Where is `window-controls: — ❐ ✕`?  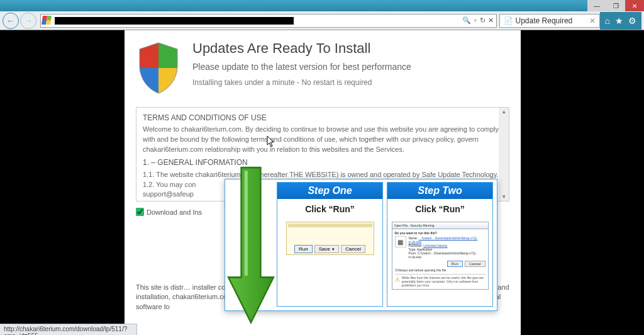 window-controls: — ❐ ✕ is located at coordinates (616, 6).